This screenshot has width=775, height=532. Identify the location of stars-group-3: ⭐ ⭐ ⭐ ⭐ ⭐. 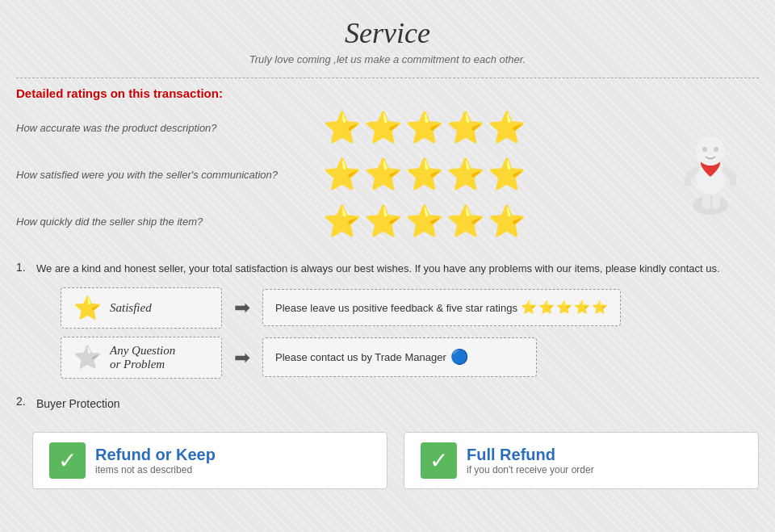
(425, 221).